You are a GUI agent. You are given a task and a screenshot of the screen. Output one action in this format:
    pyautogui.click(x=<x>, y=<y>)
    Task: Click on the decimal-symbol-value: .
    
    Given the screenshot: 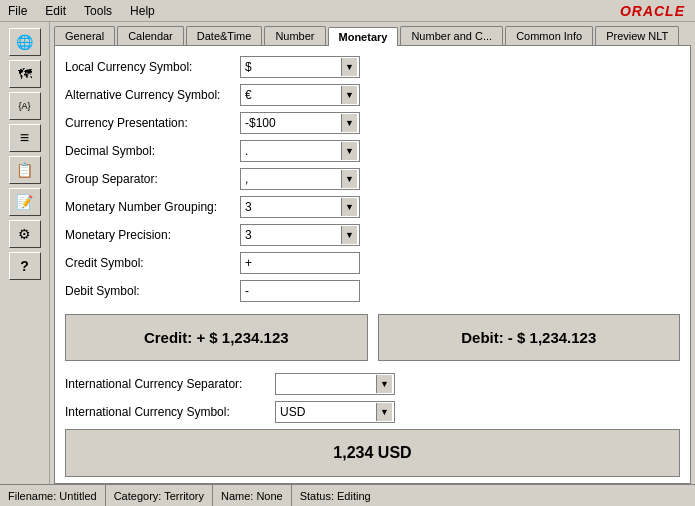 What is the action you would take?
    pyautogui.click(x=292, y=151)
    